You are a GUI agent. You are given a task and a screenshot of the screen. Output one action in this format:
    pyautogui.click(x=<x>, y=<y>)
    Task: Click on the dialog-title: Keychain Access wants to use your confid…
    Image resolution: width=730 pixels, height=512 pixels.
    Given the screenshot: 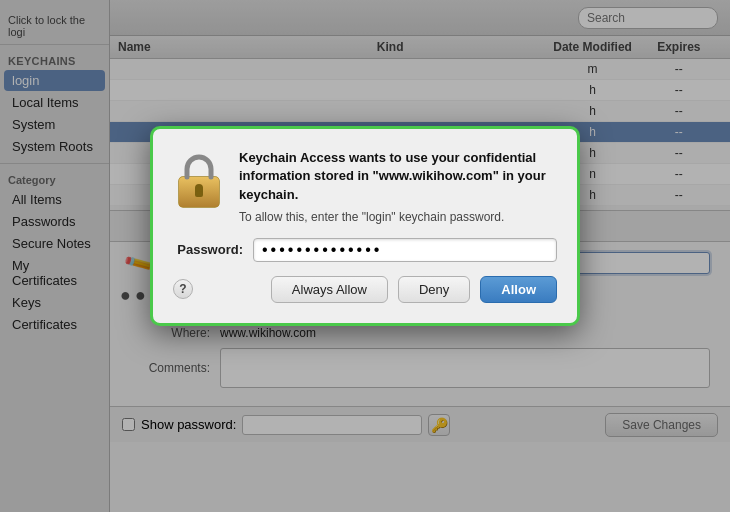 What is the action you would take?
    pyautogui.click(x=398, y=176)
    